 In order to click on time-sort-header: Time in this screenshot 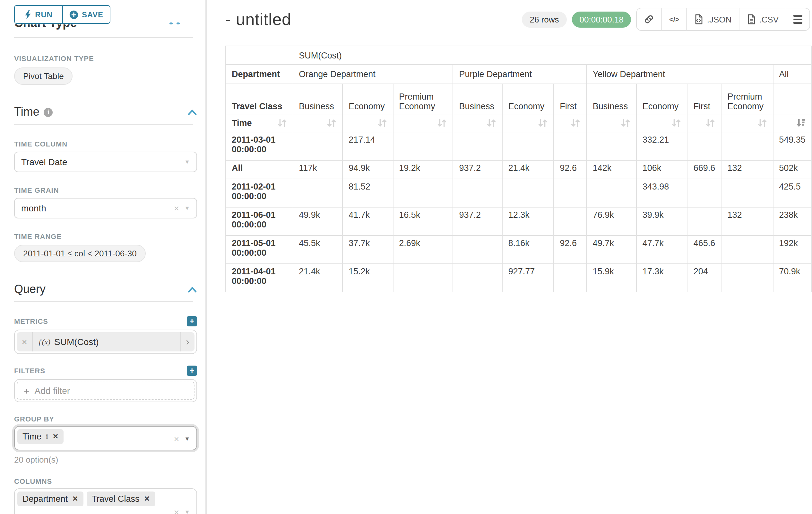, I will do `click(259, 123)`.